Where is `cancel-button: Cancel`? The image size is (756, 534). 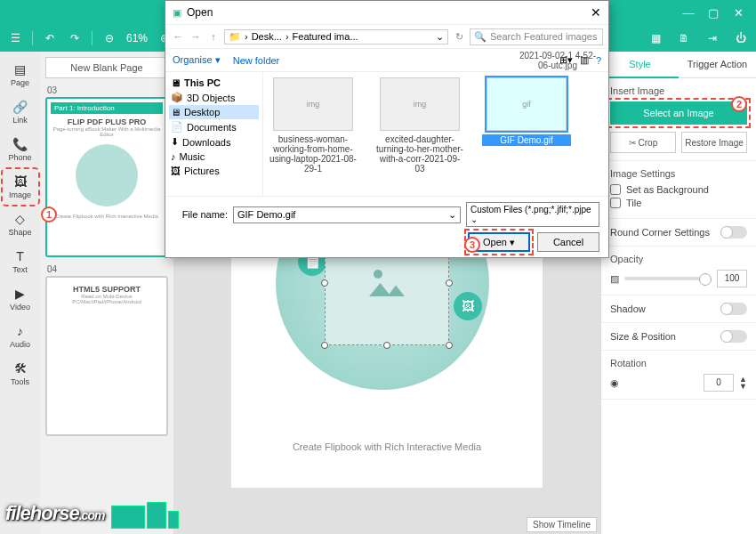
cancel-button: Cancel is located at coordinates (568, 242).